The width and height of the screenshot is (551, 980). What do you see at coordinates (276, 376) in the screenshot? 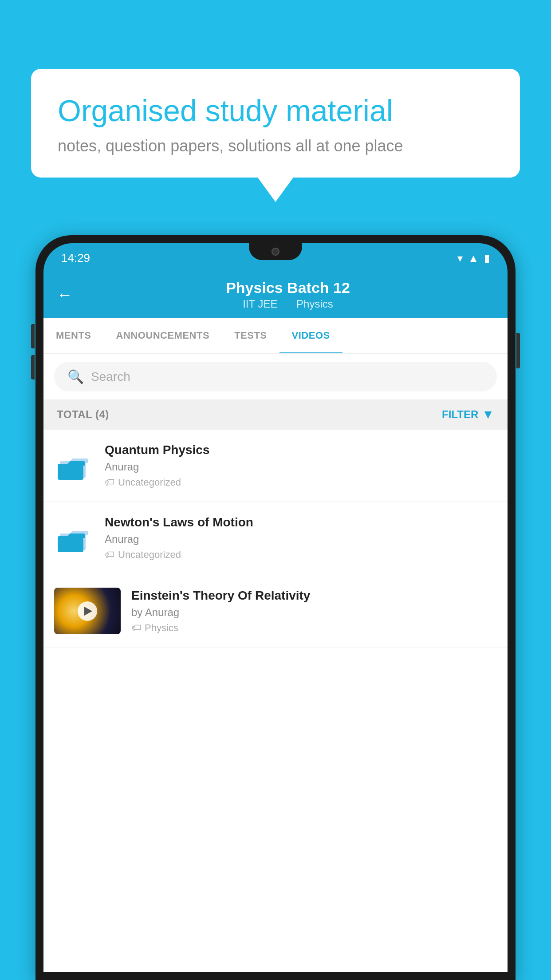
I see `search-container: 🔍 Search` at bounding box center [276, 376].